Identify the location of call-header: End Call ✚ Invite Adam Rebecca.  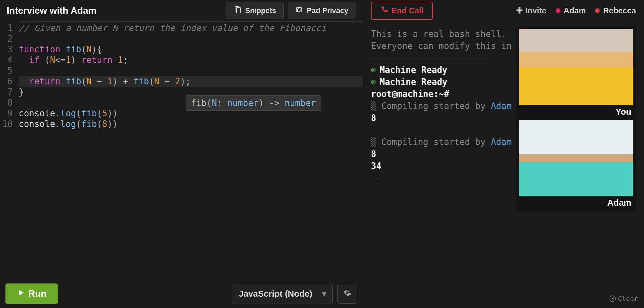
(503, 11).